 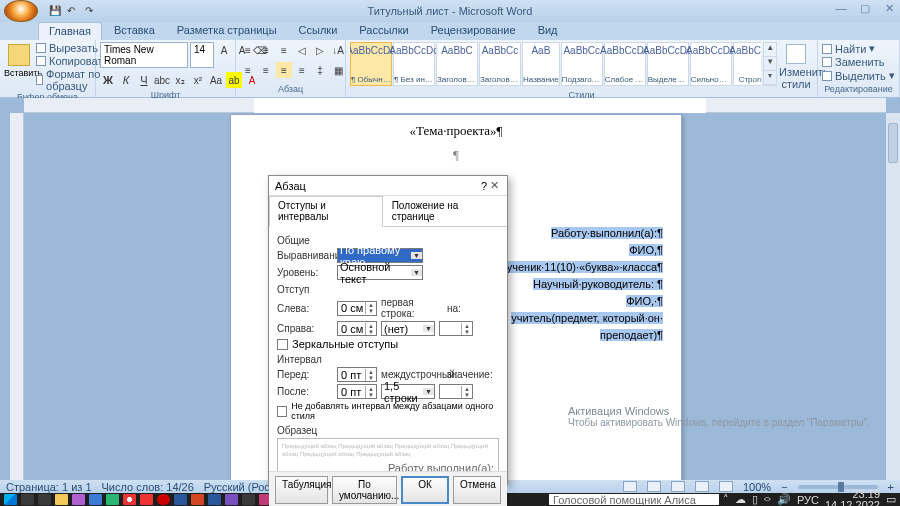 I want to click on tb-calc-icon, so click(x=214, y=500).